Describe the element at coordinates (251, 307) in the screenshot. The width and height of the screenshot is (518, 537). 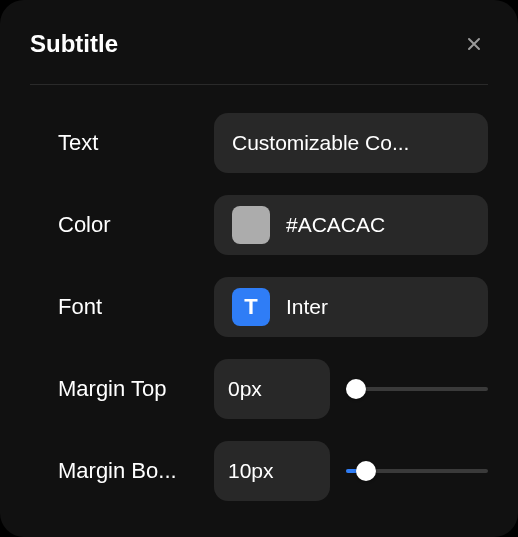
I see `font-icon: T` at that location.